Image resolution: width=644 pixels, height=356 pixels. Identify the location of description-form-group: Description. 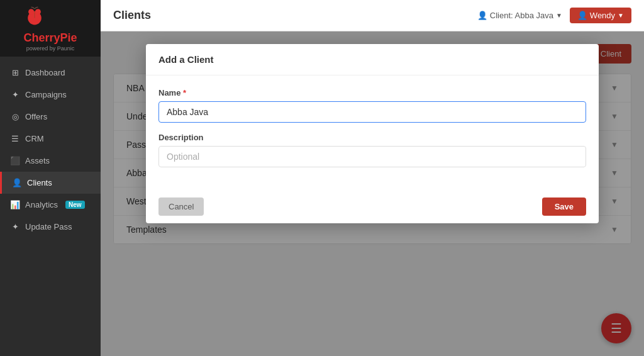
(372, 150).